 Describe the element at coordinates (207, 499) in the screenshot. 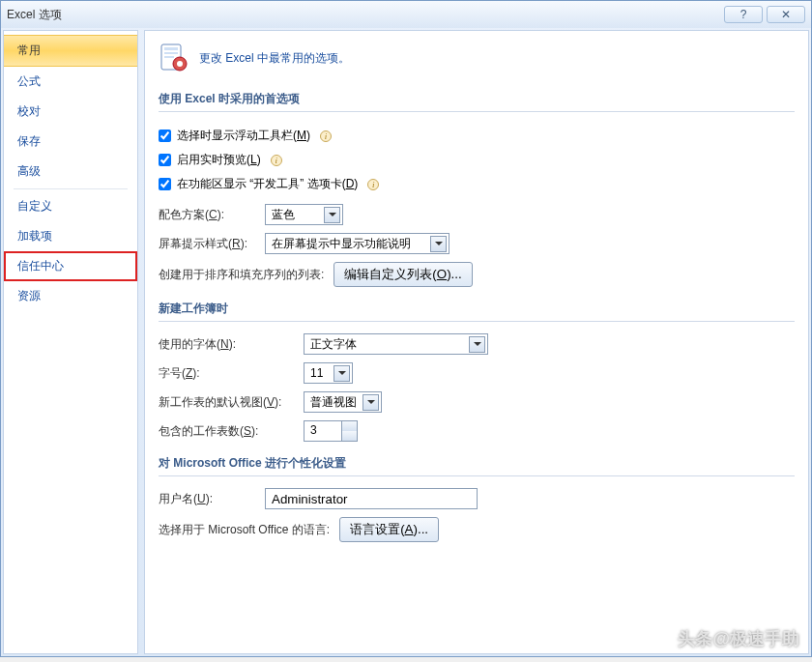

I see `username-label: 用户名(U):` at that location.